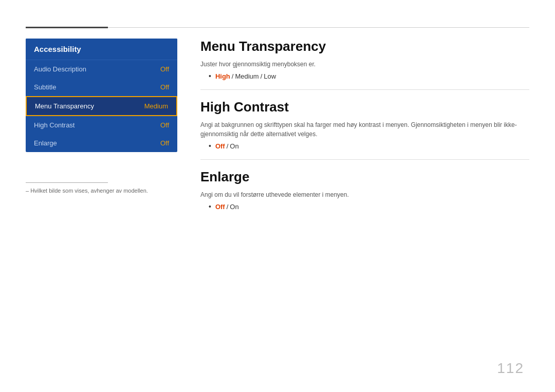  Describe the element at coordinates (270, 76) in the screenshot. I see `menu-transparency-opt-low: Low` at that location.